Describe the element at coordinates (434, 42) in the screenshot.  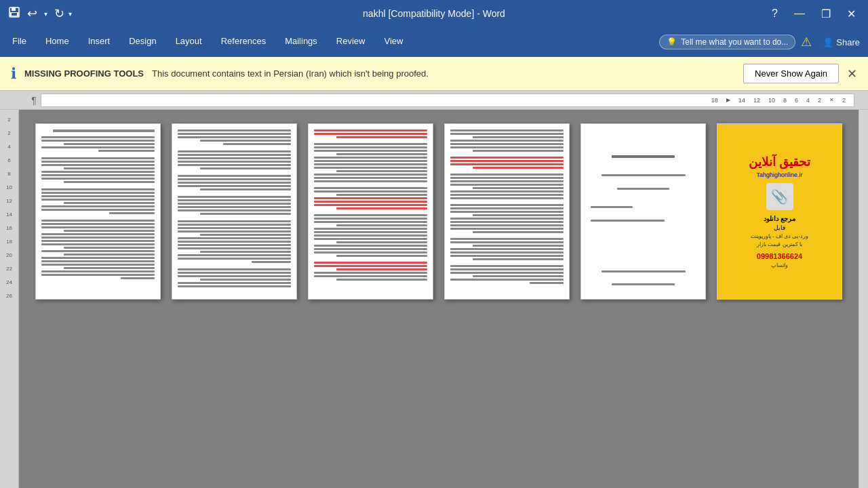
I see `ribbon: File Home Insert Design Layout Reference…` at that location.